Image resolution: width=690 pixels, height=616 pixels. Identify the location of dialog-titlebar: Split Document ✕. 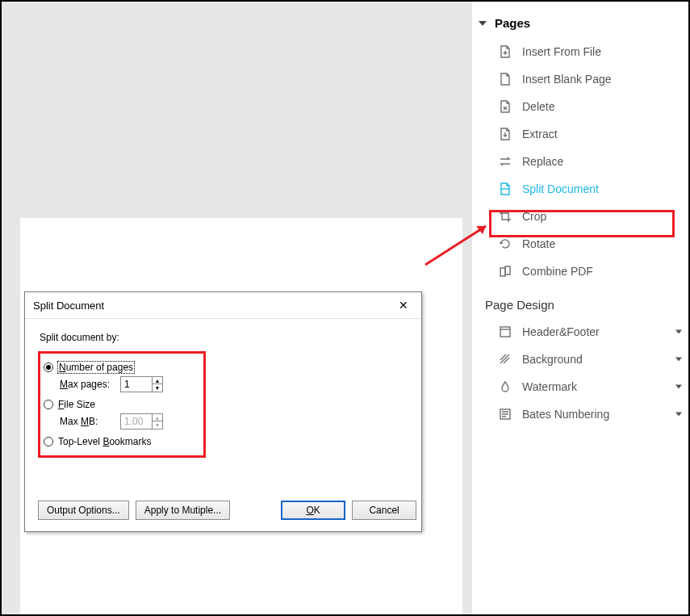
(223, 305).